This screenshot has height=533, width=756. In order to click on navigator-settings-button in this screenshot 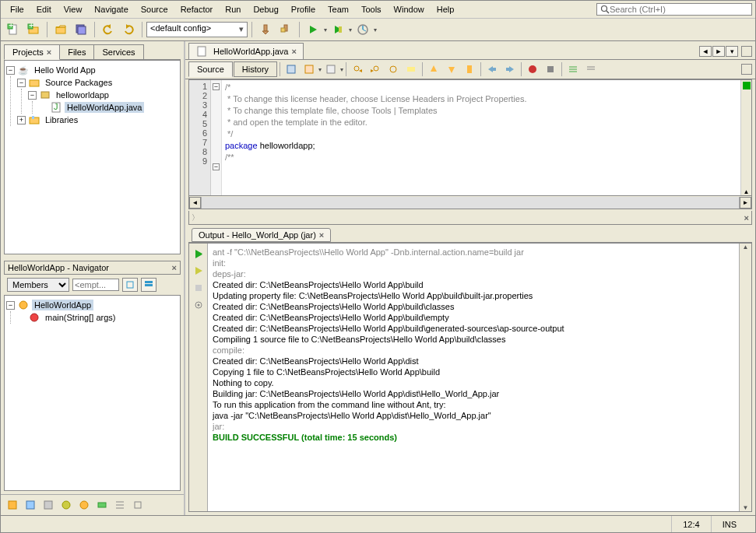, I will do `click(130, 285)`.